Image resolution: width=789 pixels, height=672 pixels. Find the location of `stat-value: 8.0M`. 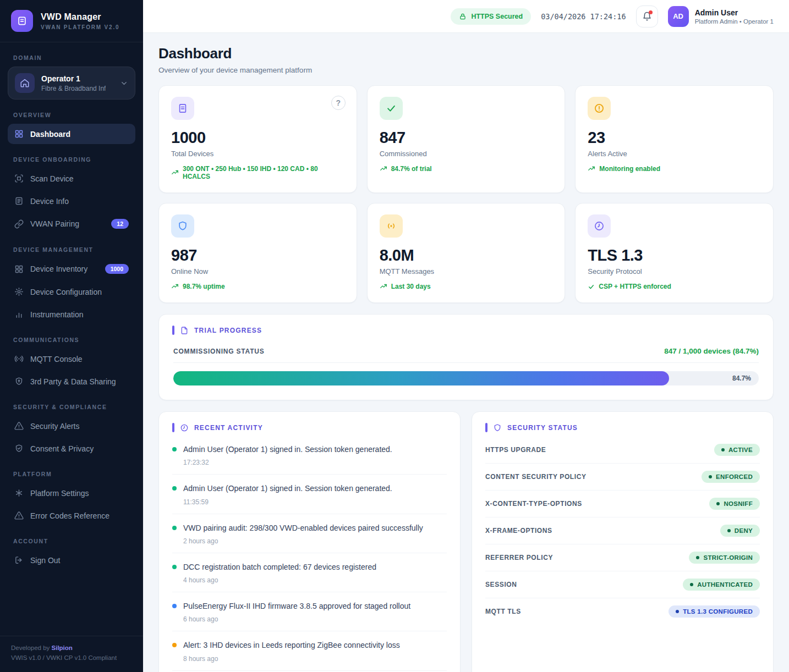

stat-value: 8.0M is located at coordinates (467, 255).